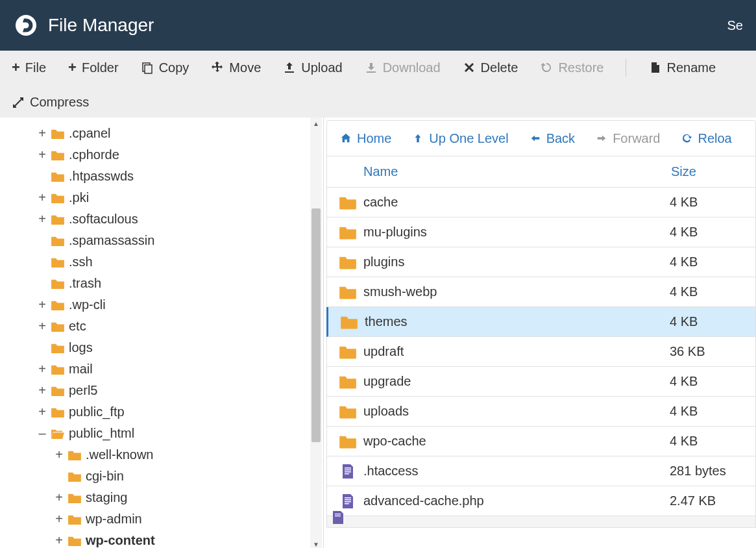  What do you see at coordinates (313, 68) in the screenshot?
I see `upload-button: Upload` at bounding box center [313, 68].